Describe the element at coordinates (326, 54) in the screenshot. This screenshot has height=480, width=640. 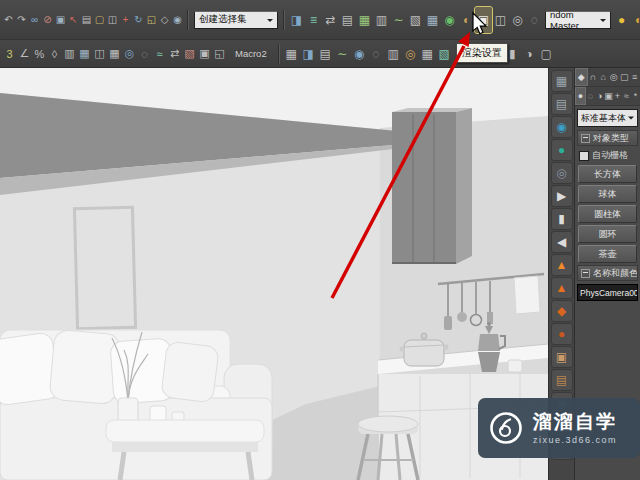
I see `tool-icon: ▤` at that location.